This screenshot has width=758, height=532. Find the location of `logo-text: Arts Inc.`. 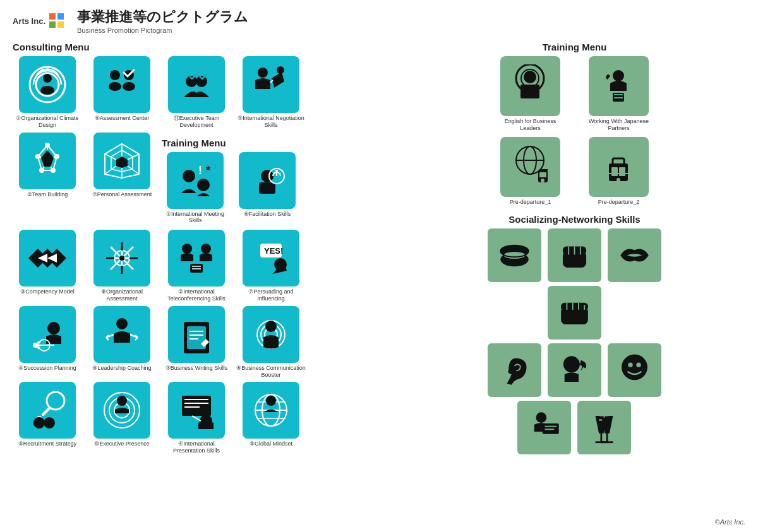

logo-text: Arts Inc. is located at coordinates (29, 21).